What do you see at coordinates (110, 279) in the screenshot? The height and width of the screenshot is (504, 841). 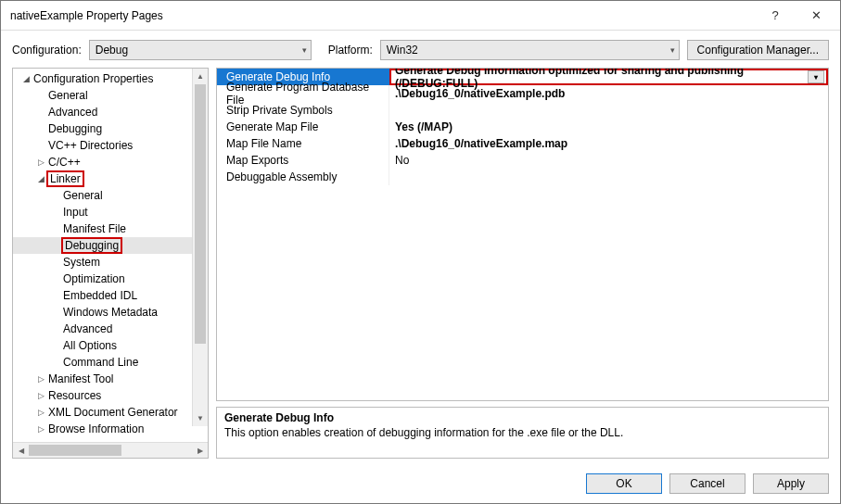 I see `tree-linker-optimization: Optimization` at bounding box center [110, 279].